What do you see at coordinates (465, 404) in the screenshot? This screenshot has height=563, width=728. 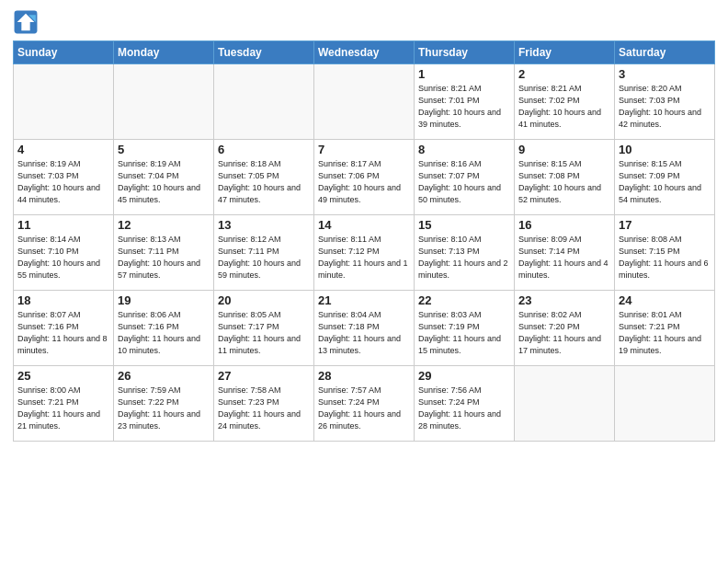 I see `calendar-cell: 29Sunrise: 7:56 AM Sunset: 7:24 PM Dayli…` at bounding box center [465, 404].